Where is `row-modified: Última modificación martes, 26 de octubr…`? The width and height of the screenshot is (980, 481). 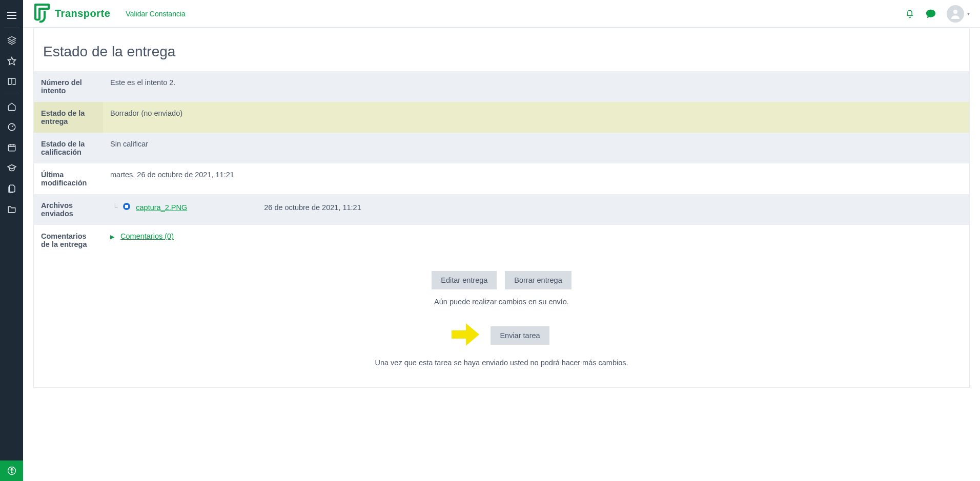
row-modified: Última modificación martes, 26 de octubr… is located at coordinates (501, 179).